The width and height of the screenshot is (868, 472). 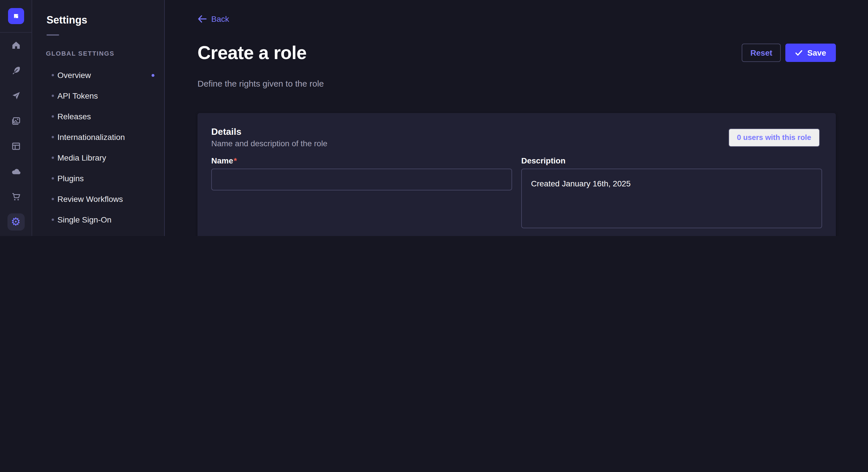 What do you see at coordinates (672, 199) in the screenshot?
I see `description-textarea: Created January 16th, 2025` at bounding box center [672, 199].